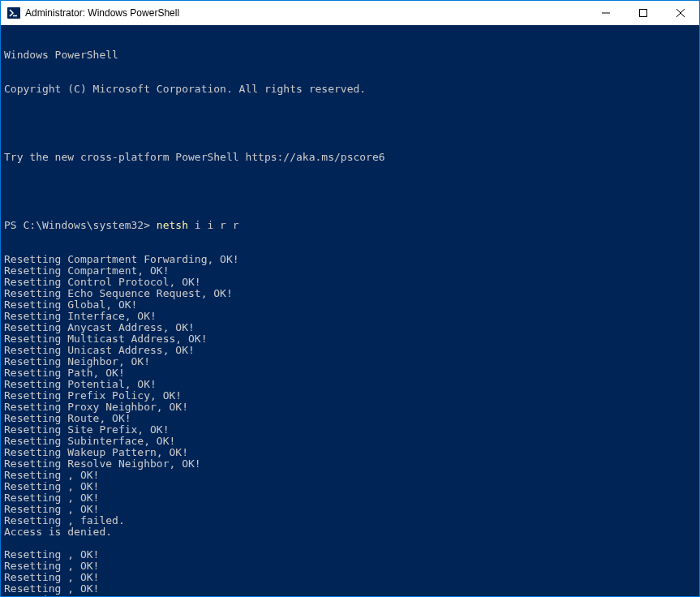 This screenshot has width=700, height=597. Describe the element at coordinates (214, 225) in the screenshot. I see `command-args: i i r r` at that location.